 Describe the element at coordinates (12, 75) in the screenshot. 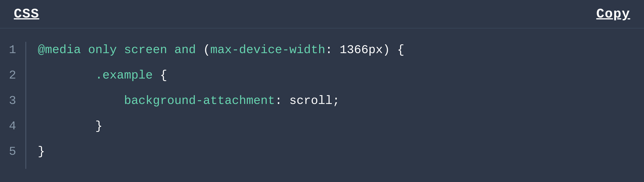

I see `line-number: 2` at that location.